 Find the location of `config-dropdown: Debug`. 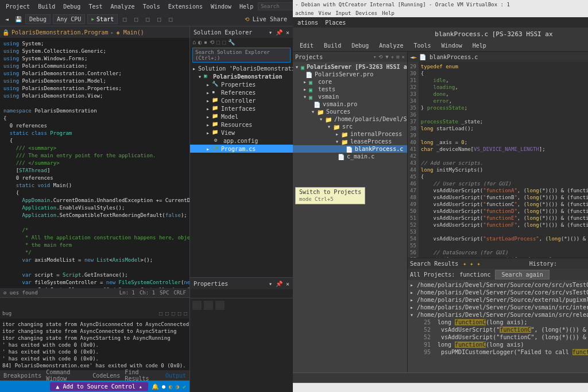

config-dropdown: Debug is located at coordinates (38, 20).